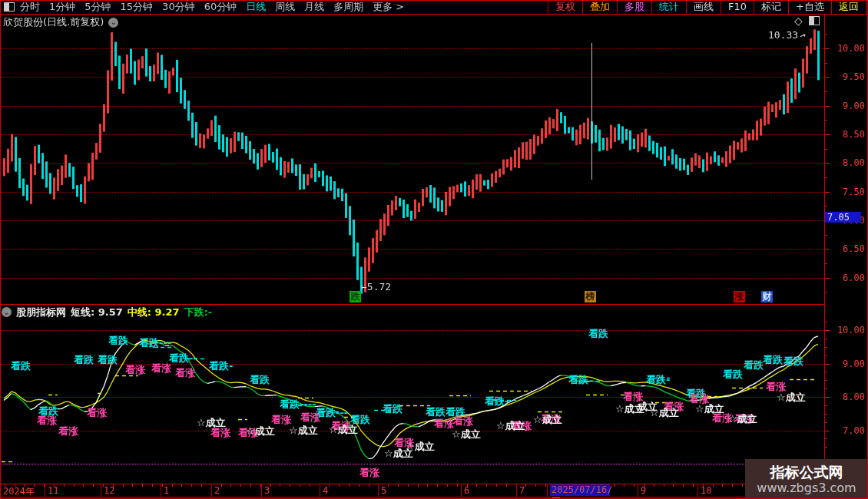 The width and height of the screenshot is (868, 499). I want to click on top-toolbar: 分时1分钟5分钟15分钟30分钟60分钟日线周线月线多周期更多 > 复权叠加多股…, so click(434, 8).